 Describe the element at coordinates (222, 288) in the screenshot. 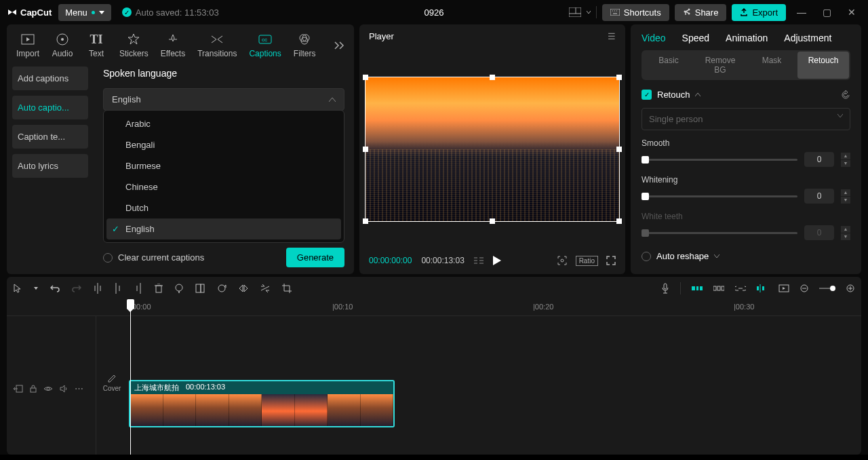

I see `rotate-tool` at that location.